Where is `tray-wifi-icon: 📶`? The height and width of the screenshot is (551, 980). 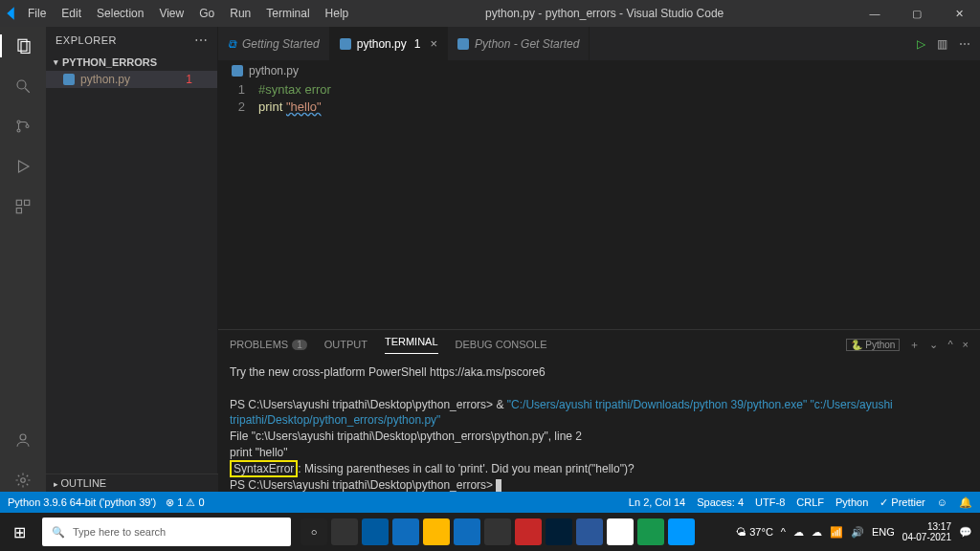 tray-wifi-icon: 📶 is located at coordinates (836, 532).